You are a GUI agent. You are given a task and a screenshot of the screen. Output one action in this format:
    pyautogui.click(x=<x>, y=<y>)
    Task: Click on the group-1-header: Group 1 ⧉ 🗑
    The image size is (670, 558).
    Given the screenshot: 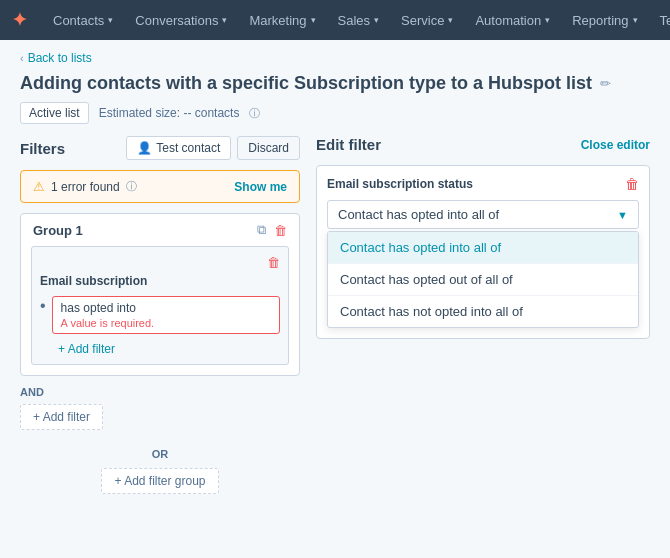 What is the action you would take?
    pyautogui.click(x=160, y=230)
    